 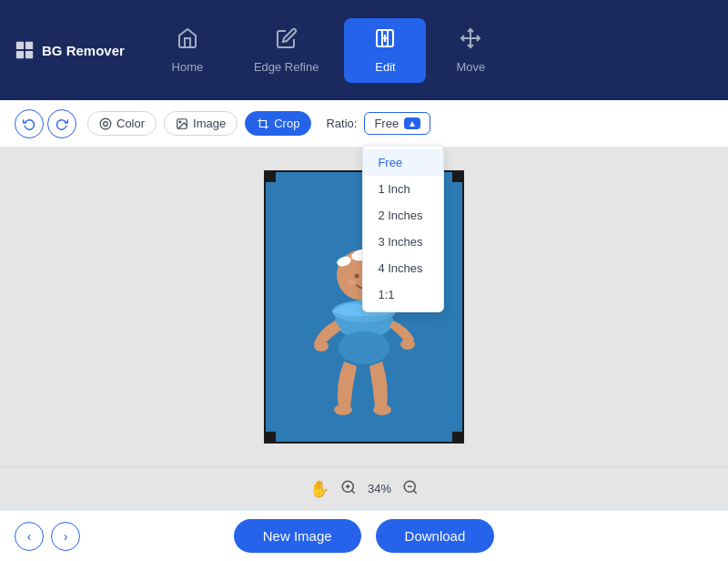 I want to click on ratio-label: Ratio:, so click(x=341, y=124).